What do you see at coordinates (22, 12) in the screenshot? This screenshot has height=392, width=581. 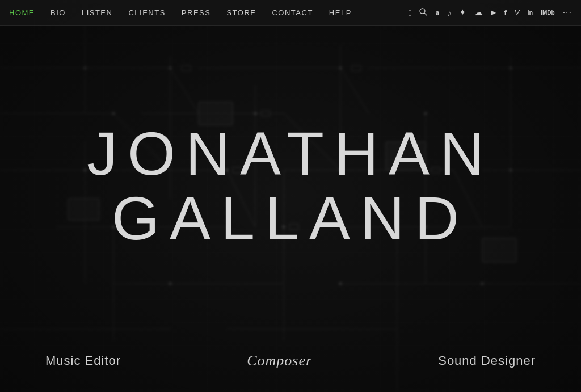 I see `nav-item-home: HOME` at bounding box center [22, 12].